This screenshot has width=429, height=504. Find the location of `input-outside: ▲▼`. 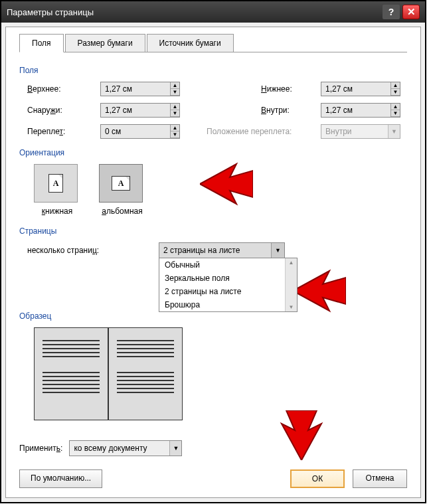

input-outside: ▲▼ is located at coordinates (140, 110).